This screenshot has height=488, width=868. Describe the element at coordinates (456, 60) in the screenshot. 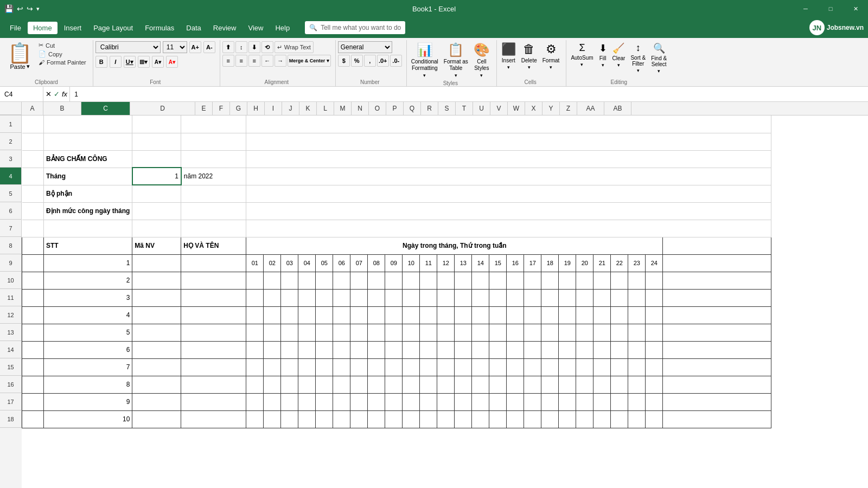

I see `format-as-table-button: 📋 Format asTable ▾` at that location.